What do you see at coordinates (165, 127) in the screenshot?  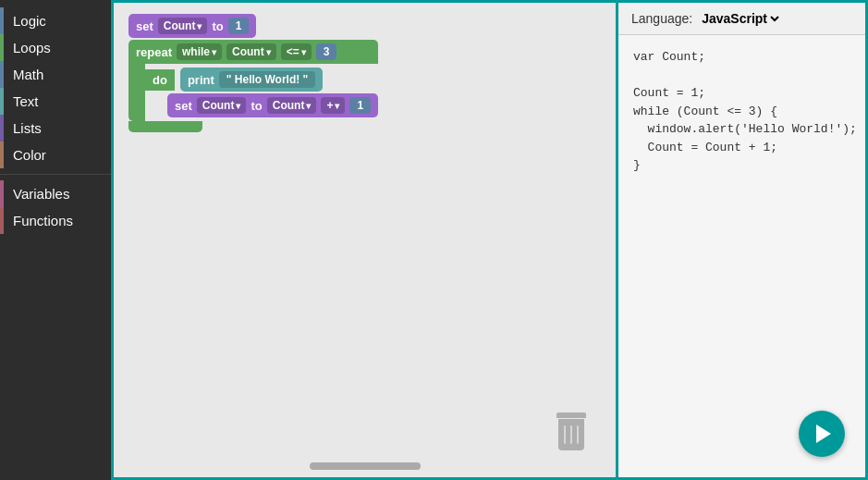 I see `loop-bottom` at bounding box center [165, 127].